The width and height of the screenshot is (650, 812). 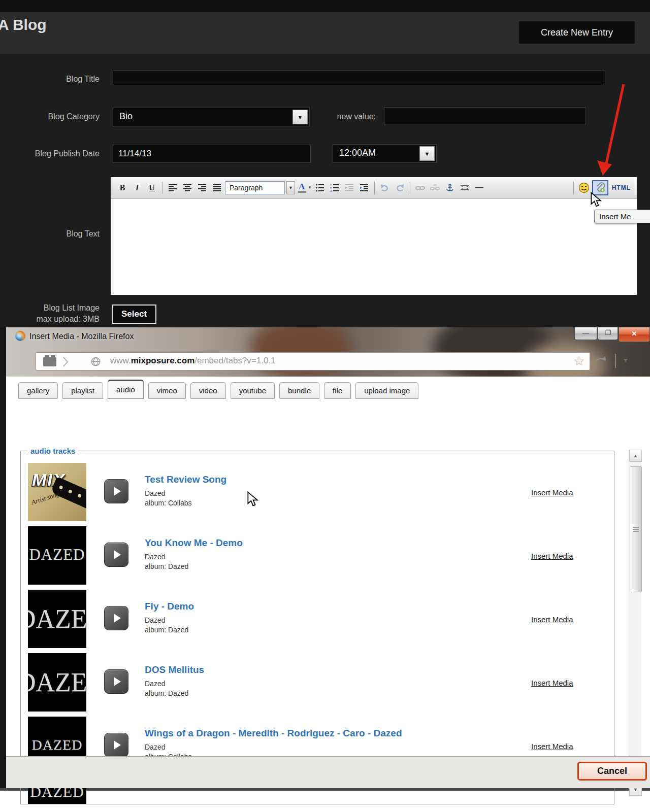 What do you see at coordinates (50, 234) in the screenshot?
I see `blog-text-label: Blog Text` at bounding box center [50, 234].